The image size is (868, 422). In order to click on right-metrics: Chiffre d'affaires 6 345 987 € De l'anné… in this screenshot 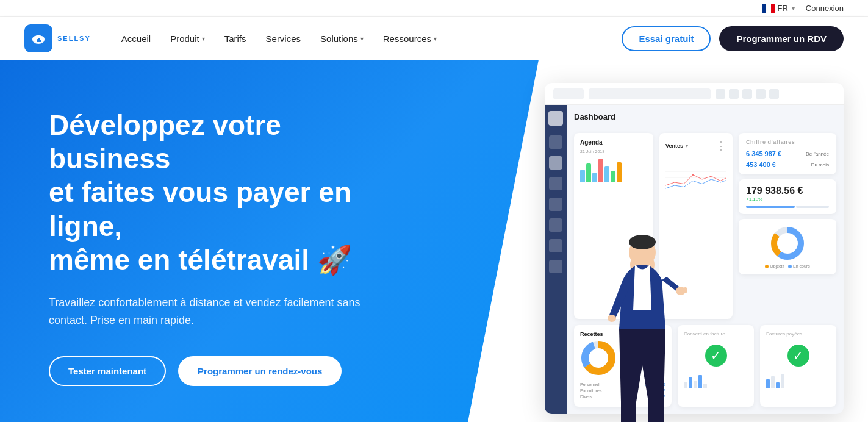, I will do `click(787, 226)`.